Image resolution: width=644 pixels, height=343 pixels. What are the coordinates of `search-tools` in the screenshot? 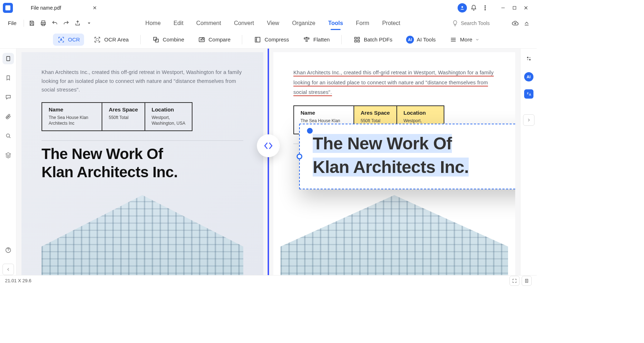 It's located at (480, 23).